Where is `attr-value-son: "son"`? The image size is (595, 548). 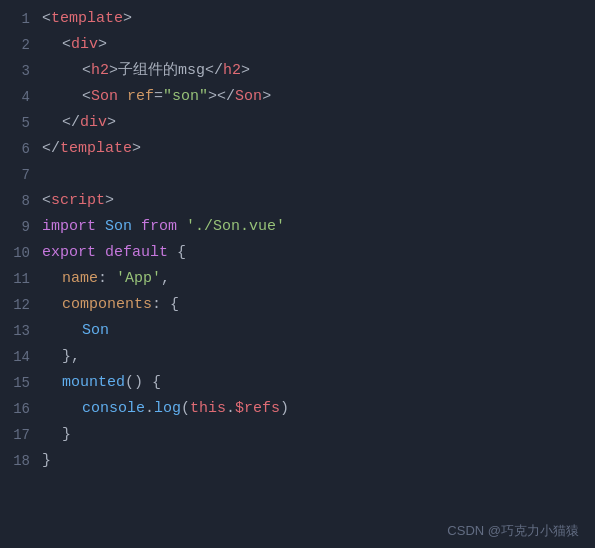
attr-value-son: "son" is located at coordinates (186, 97).